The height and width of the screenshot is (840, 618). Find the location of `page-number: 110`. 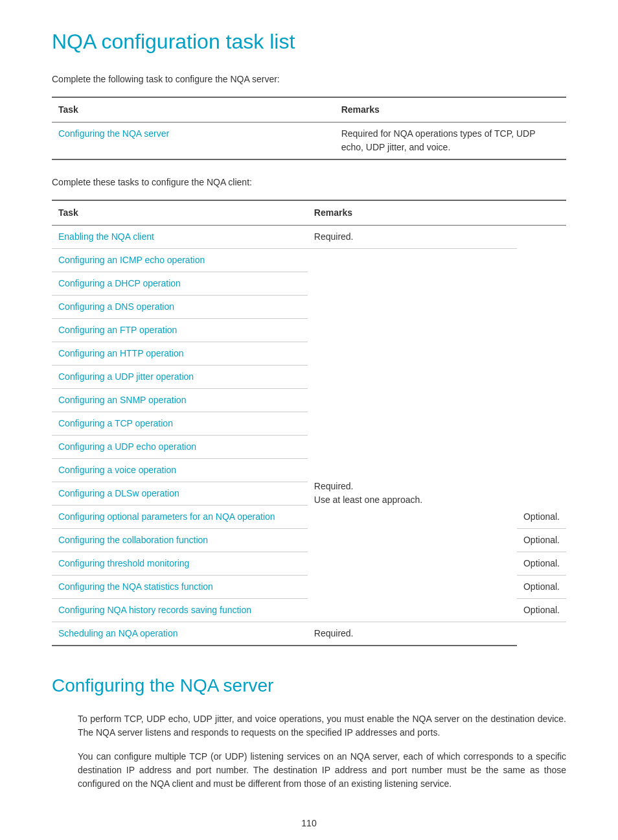

page-number: 110 is located at coordinates (309, 823).